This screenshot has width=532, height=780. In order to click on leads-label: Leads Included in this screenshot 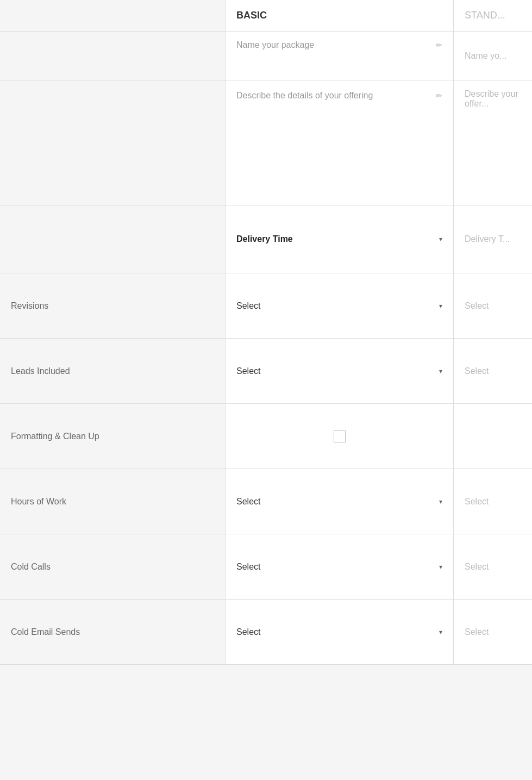, I will do `click(40, 371)`.